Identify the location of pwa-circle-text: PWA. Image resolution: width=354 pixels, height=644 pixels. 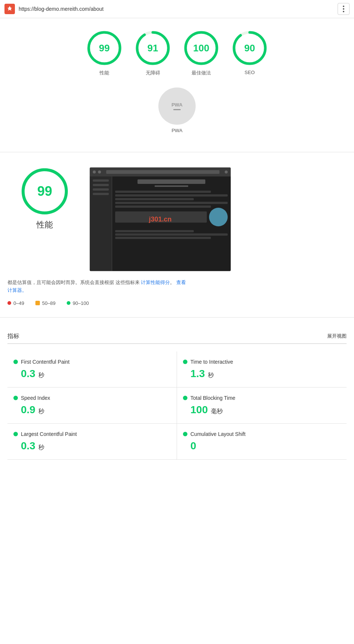
(177, 105).